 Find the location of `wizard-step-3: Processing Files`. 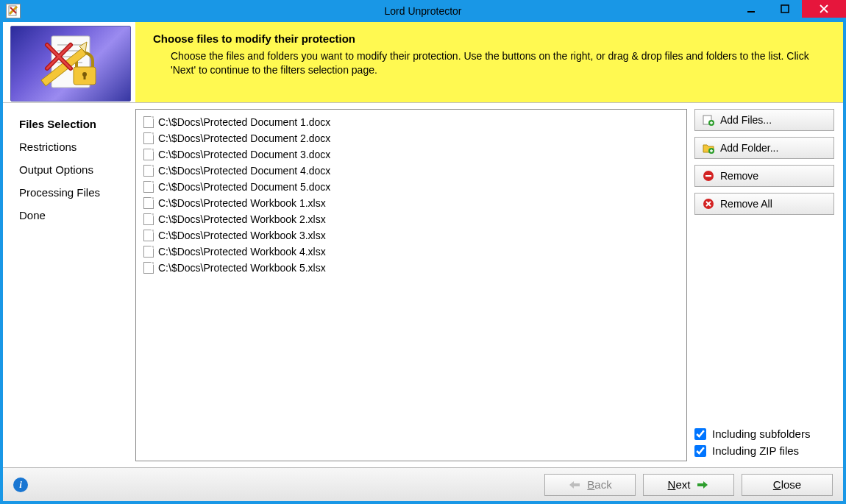

wizard-step-3: Processing Files is located at coordinates (74, 193).